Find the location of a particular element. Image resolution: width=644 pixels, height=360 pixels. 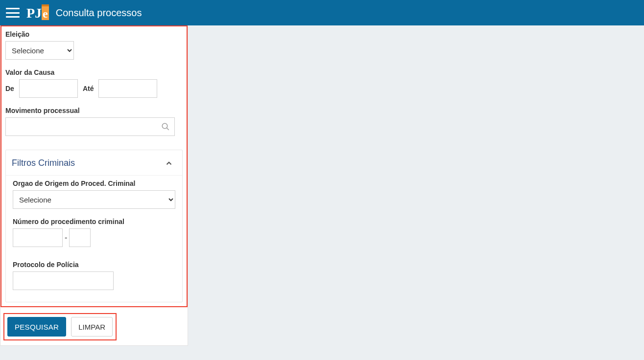

label-valor-causa: Valor da Causa is located at coordinates (94, 72).